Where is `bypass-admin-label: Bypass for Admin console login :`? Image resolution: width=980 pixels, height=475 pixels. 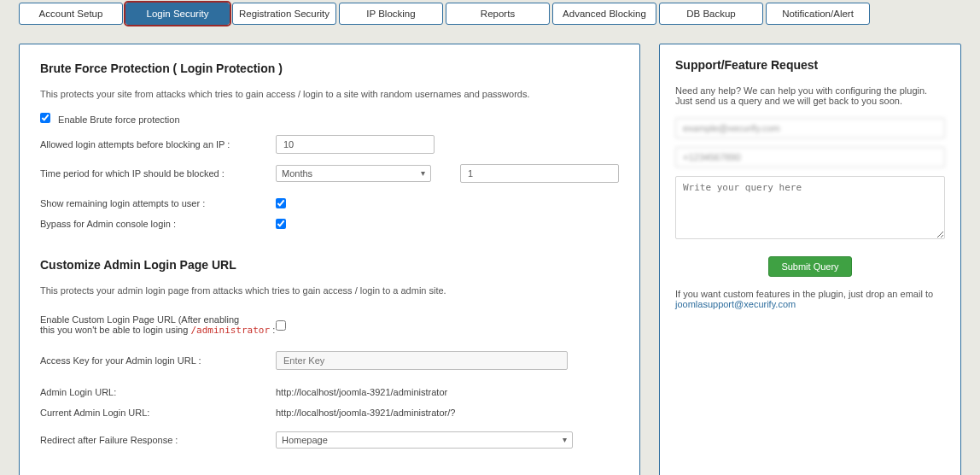 bypass-admin-label: Bypass for Admin console login : is located at coordinates (158, 224).